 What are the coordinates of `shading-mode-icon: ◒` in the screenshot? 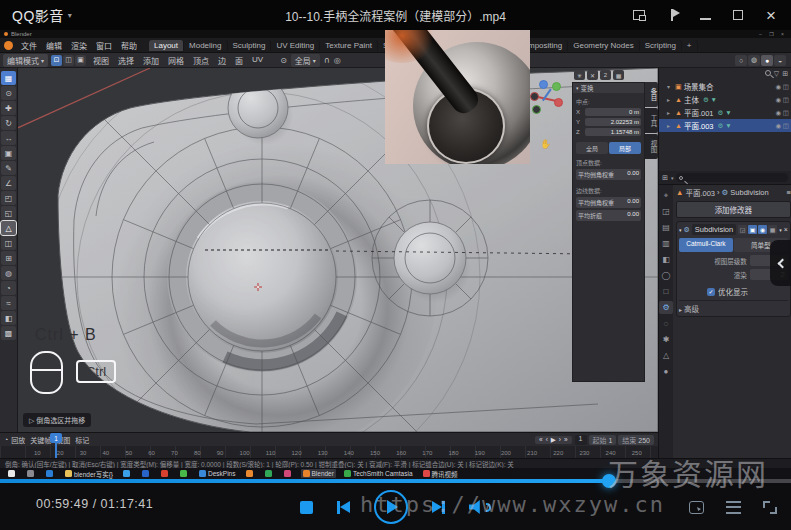 It's located at (780, 60).